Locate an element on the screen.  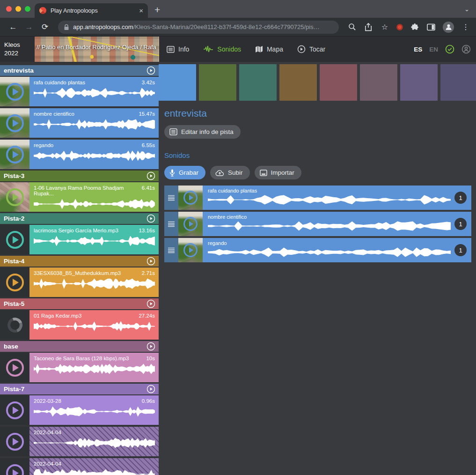
zoom-icon is located at coordinates (352, 27).